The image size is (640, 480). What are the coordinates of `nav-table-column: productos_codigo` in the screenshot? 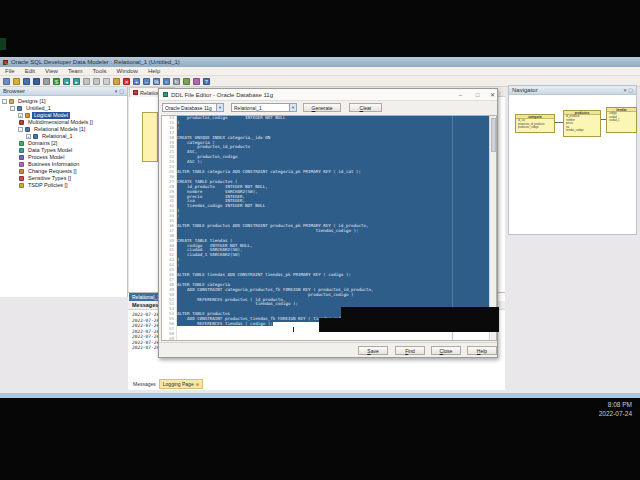 It's located at (535, 128).